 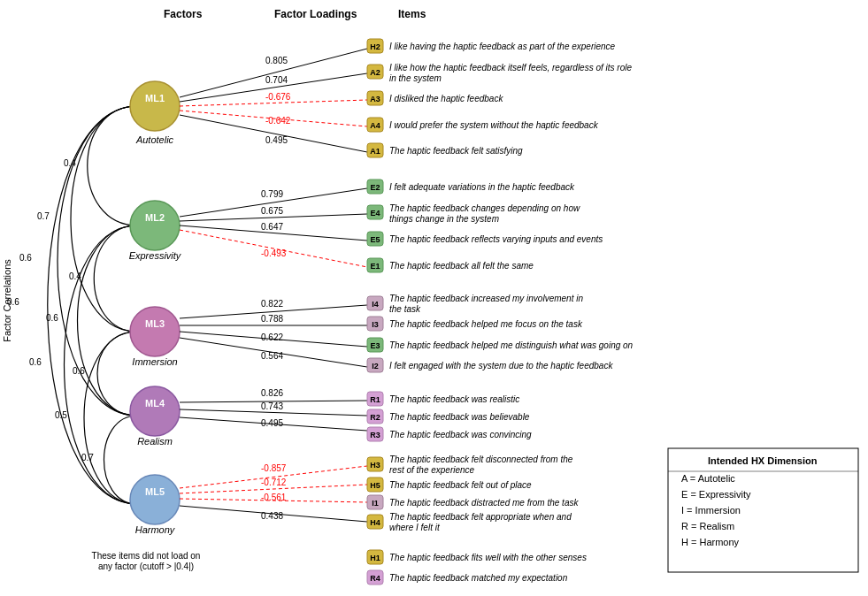 I want to click on loading-val-a3: -0.676, so click(x=278, y=97).